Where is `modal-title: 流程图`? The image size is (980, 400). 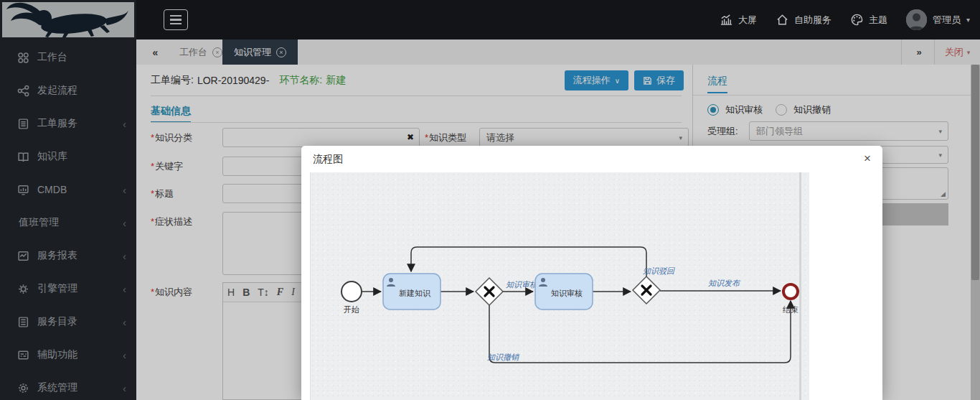
modal-title: 流程图 is located at coordinates (328, 159).